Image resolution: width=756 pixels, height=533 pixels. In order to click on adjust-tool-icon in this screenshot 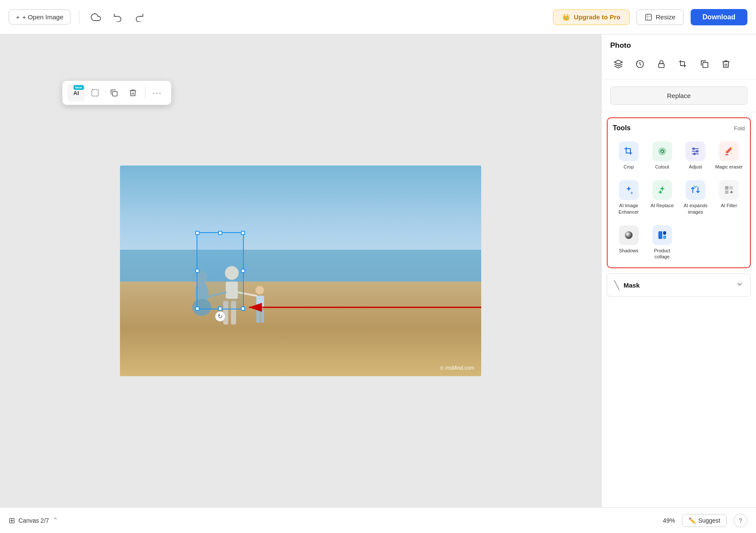, I will do `click(695, 151)`.